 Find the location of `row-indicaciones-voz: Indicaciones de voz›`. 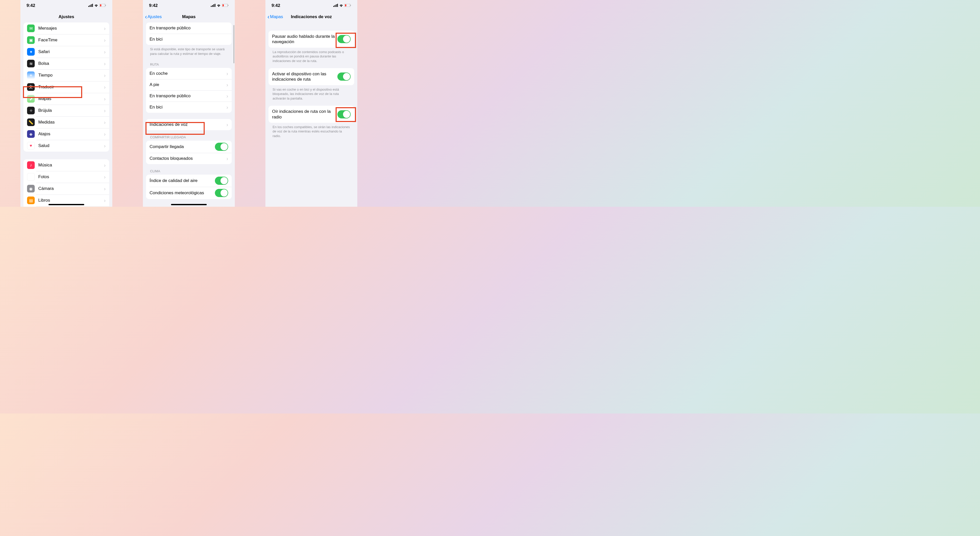

row-indicaciones-voz: Indicaciones de voz› is located at coordinates (189, 125).